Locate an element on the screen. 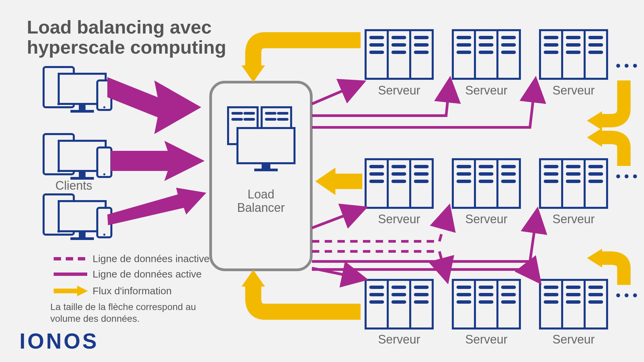 Image resolution: width=644 pixels, height=362 pixels. note-1: La taille de la flèche correspond au is located at coordinates (123, 307).